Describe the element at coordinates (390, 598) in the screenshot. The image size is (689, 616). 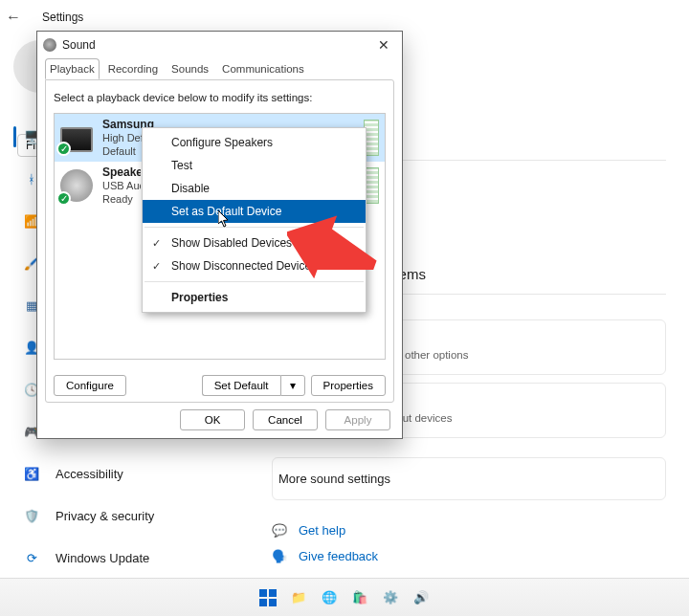
I see `tb-settings-icon: ⚙️` at that location.